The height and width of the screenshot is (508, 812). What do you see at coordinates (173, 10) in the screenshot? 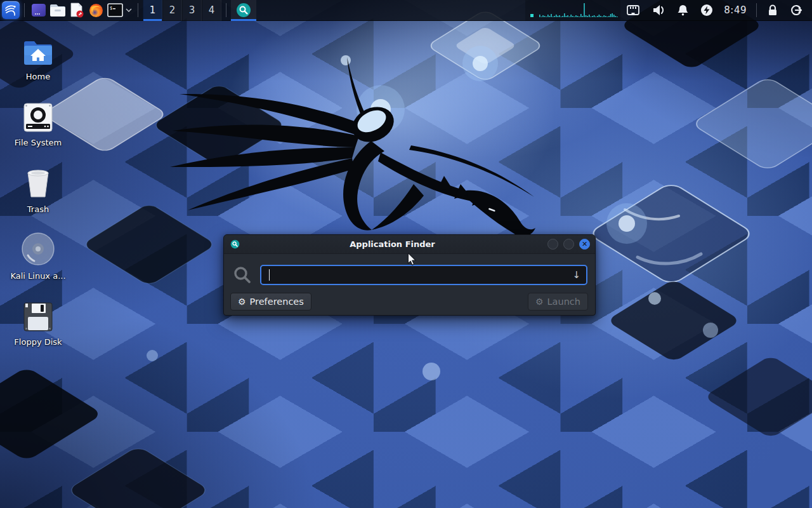
I see `workspace-number: 2` at bounding box center [173, 10].